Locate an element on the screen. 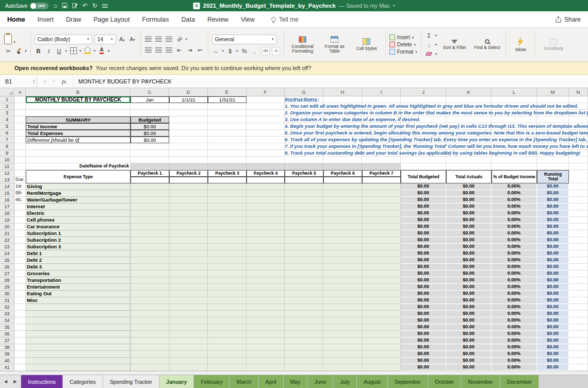 This screenshot has width=588, height=388. cell-H27 is located at coordinates (342, 274).